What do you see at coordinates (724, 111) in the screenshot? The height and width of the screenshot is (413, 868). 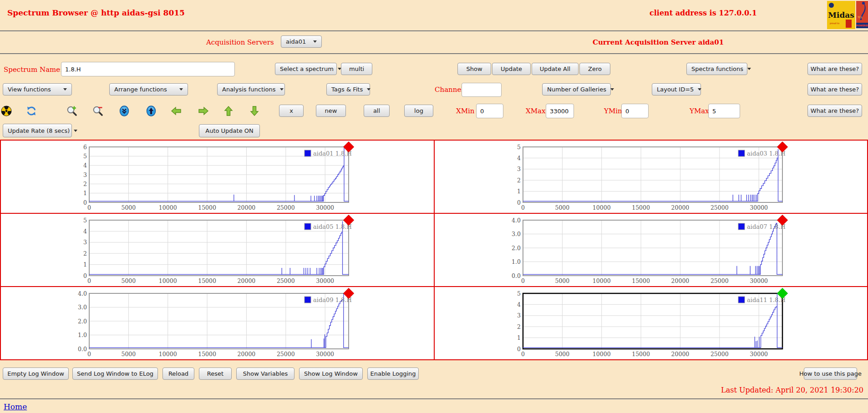 I see `ymax-input` at bounding box center [724, 111].